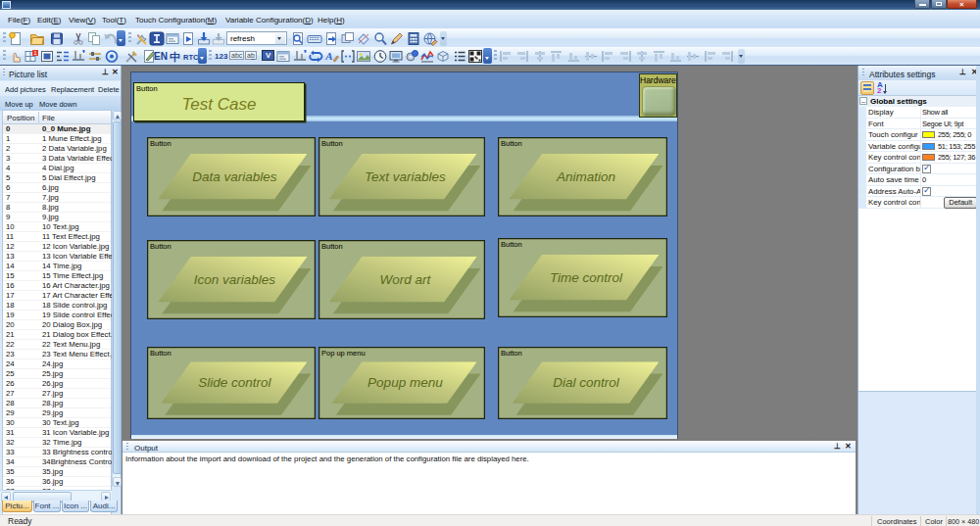  I want to click on svg-text: Text variables, so click(406, 176).